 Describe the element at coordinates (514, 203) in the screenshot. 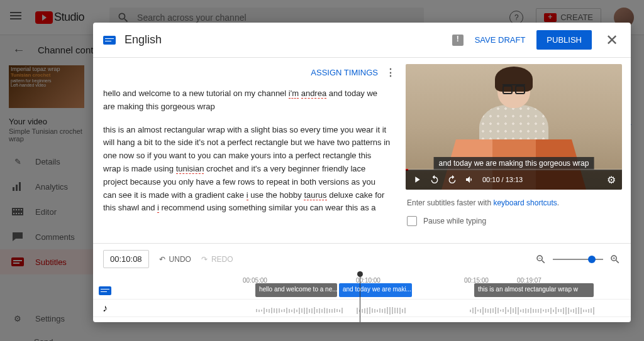

I see `shortcut-tip: Enter subtitles faster with keyboard sho…` at that location.